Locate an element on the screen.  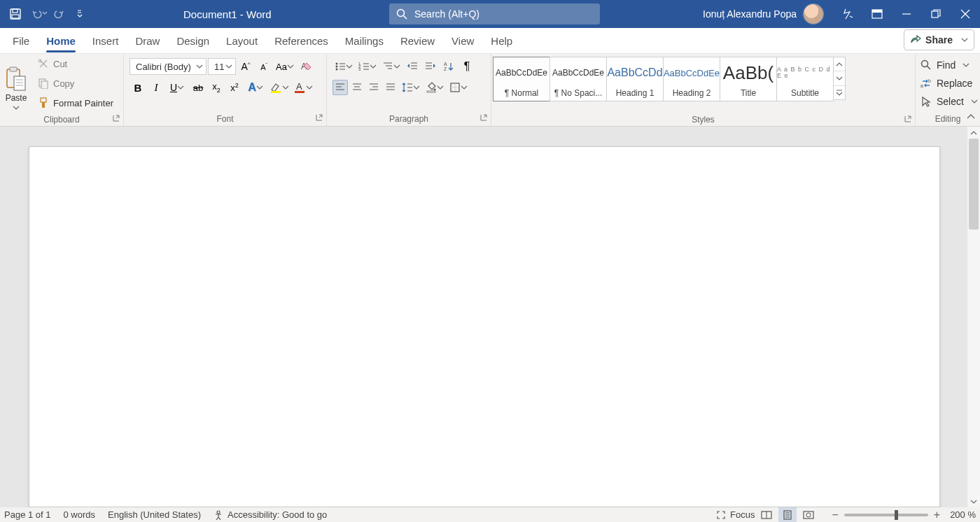
word-count-status: 0 words is located at coordinates (80, 515).